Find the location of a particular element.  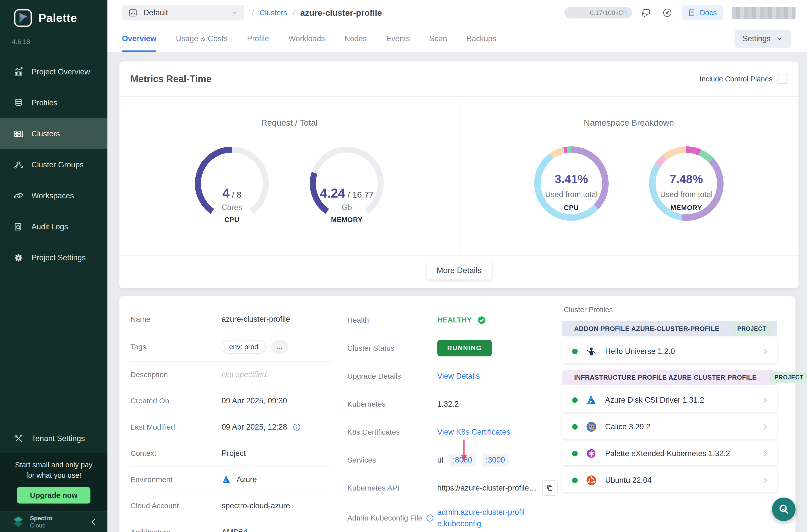

collapse-sidebar-icon is located at coordinates (94, 522).